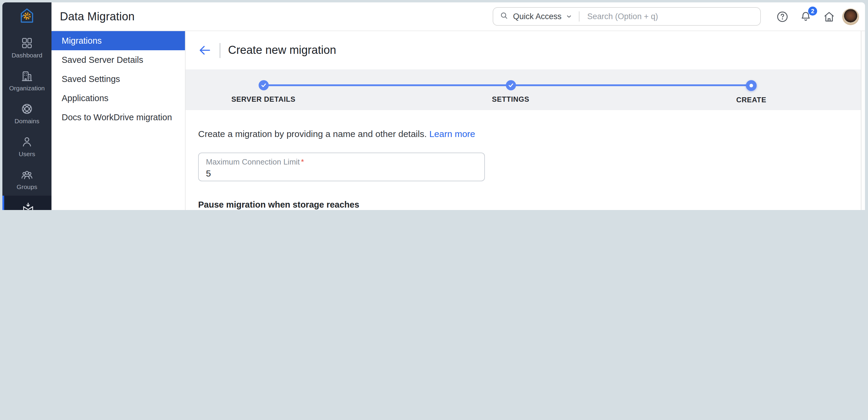  Describe the element at coordinates (119, 121) in the screenshot. I see `secondary-sidebar: Migrations Saved Server Details Saved Se…` at that location.